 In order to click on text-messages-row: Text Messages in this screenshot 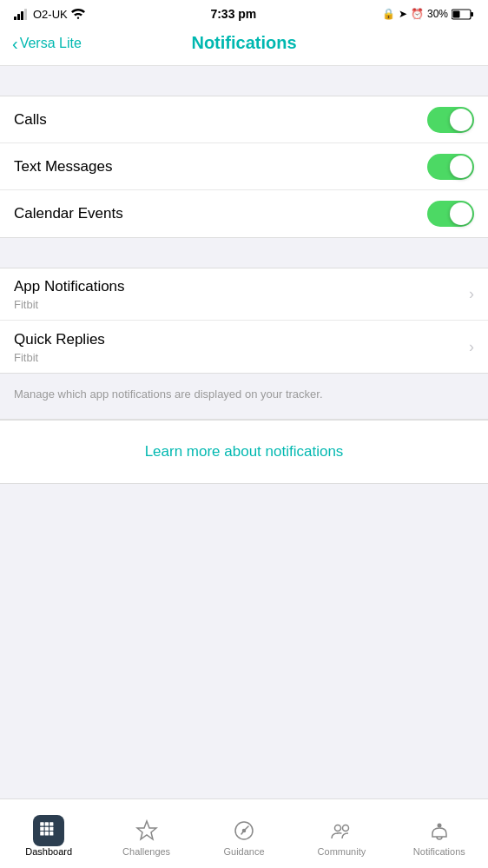, I will do `click(244, 167)`.